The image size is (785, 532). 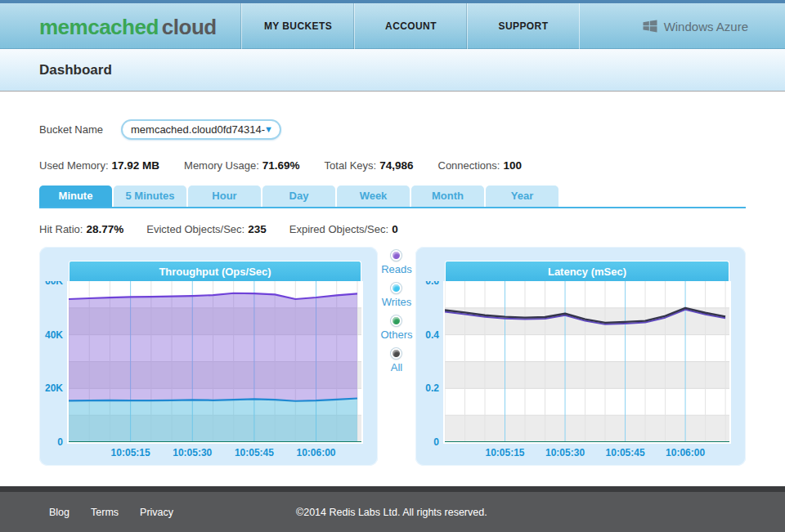 What do you see at coordinates (522, 196) in the screenshot?
I see `tab-year: Year` at bounding box center [522, 196].